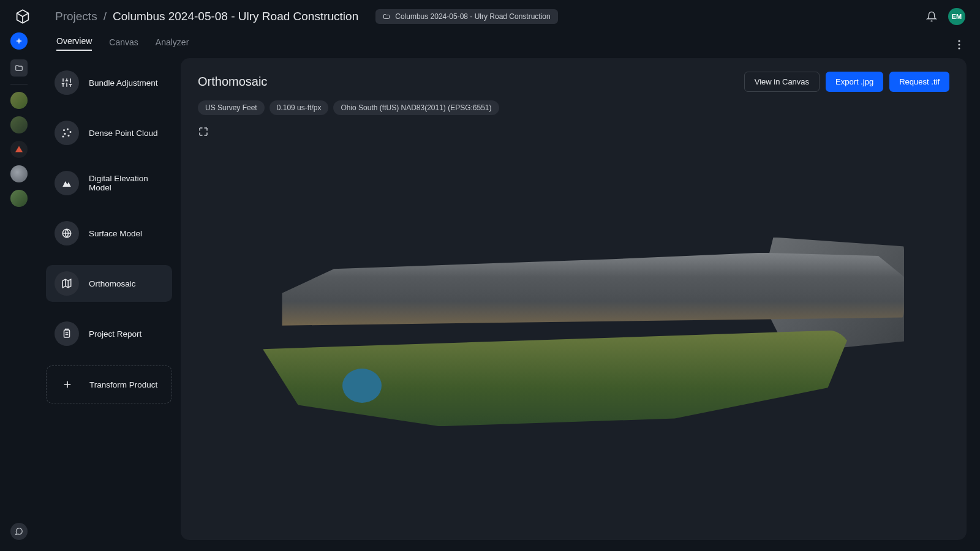  Describe the element at coordinates (109, 183) in the screenshot. I see `product-dem: Digital Elevation Model` at that location.